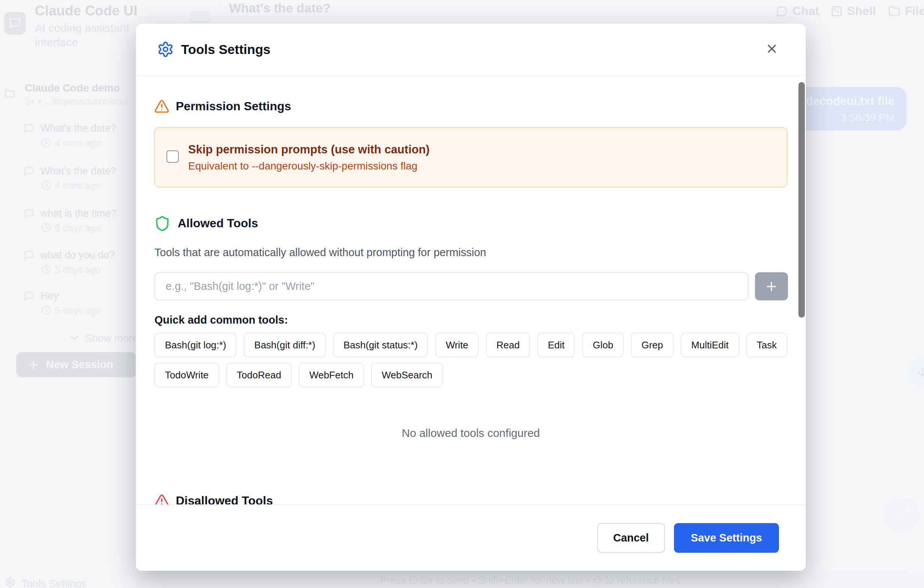 This screenshot has width=924, height=588. I want to click on quick-tool-button: Bash(git status:*), so click(381, 345).